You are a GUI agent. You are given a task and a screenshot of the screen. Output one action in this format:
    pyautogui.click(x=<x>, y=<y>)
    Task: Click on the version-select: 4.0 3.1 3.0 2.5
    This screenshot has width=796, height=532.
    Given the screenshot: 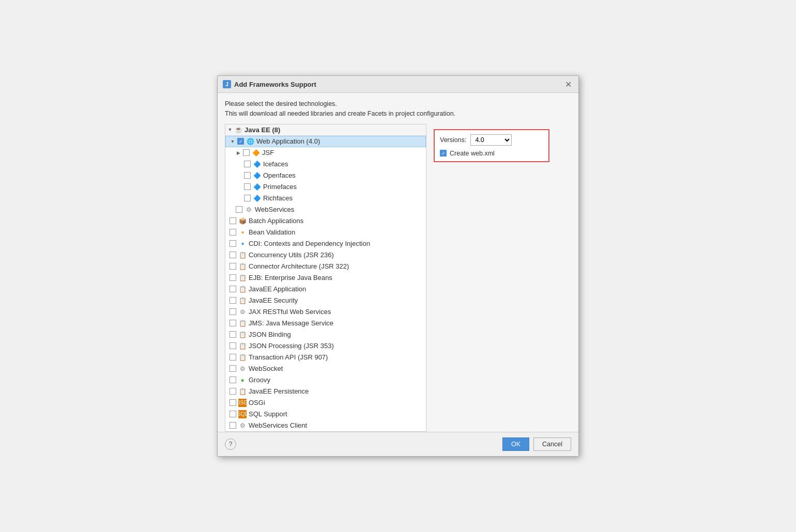 What is the action you would take?
    pyautogui.click(x=491, y=140)
    